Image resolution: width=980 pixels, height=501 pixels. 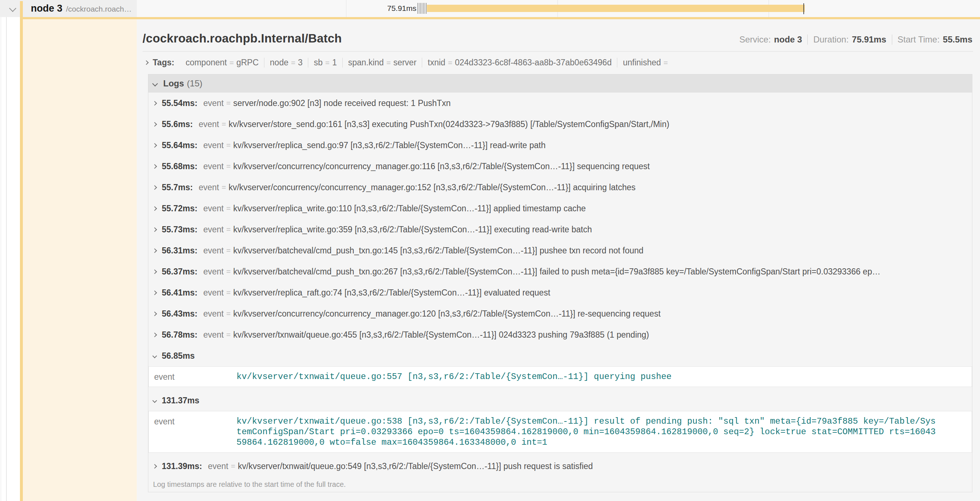 I want to click on tags-toggle-row: Tags: component = gRPC node = 3 sb = 1 s…, so click(x=558, y=62).